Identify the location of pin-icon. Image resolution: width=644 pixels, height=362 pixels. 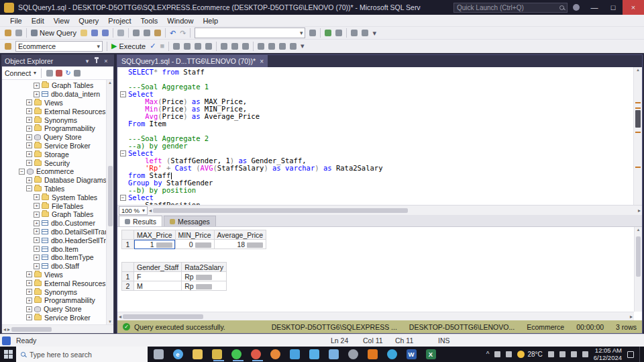
(97, 61).